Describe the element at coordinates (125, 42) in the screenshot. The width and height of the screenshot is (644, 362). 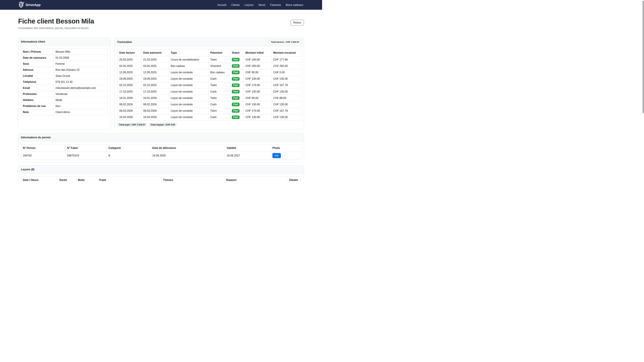
I see `billing-title: Facturation` at that location.